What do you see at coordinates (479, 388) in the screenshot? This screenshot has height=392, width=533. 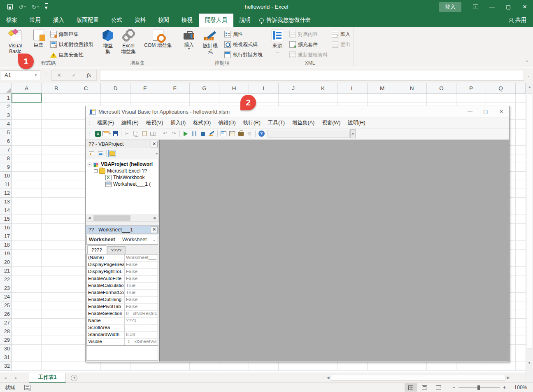 I see `zoom-slider` at bounding box center [479, 388].